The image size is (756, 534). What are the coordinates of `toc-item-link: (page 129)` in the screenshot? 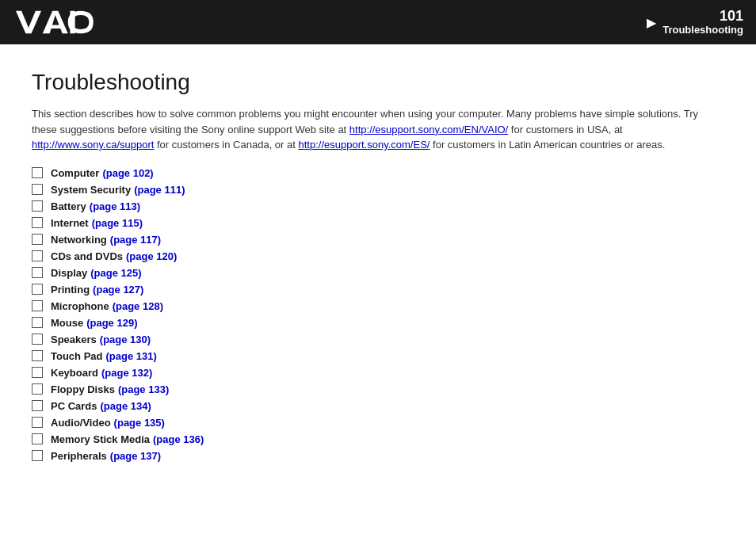 It's located at (112, 323).